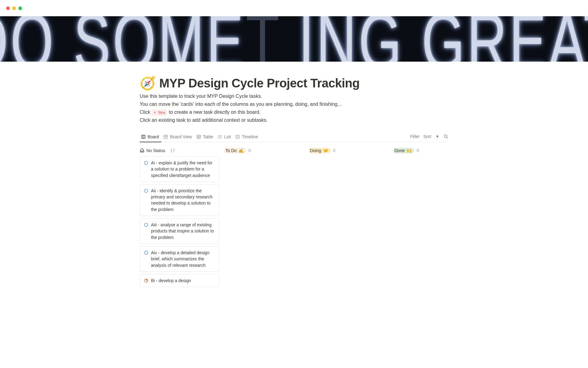 The width and height of the screenshot is (588, 368). Describe the element at coordinates (142, 151) in the screenshot. I see `inbox-icon` at that location.